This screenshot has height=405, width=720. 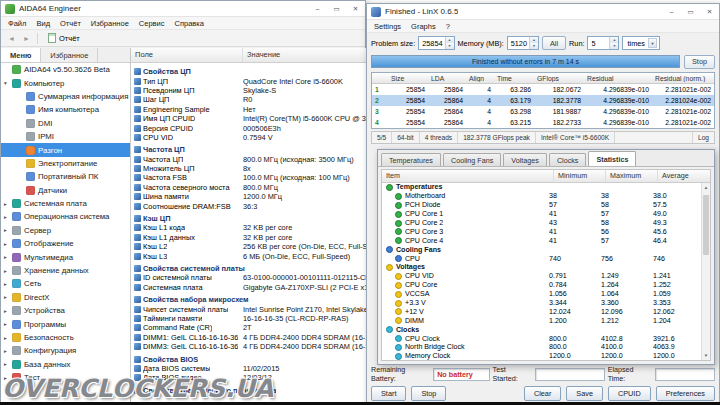 I want to click on gflops-column-header: GFlops, so click(x=559, y=78).